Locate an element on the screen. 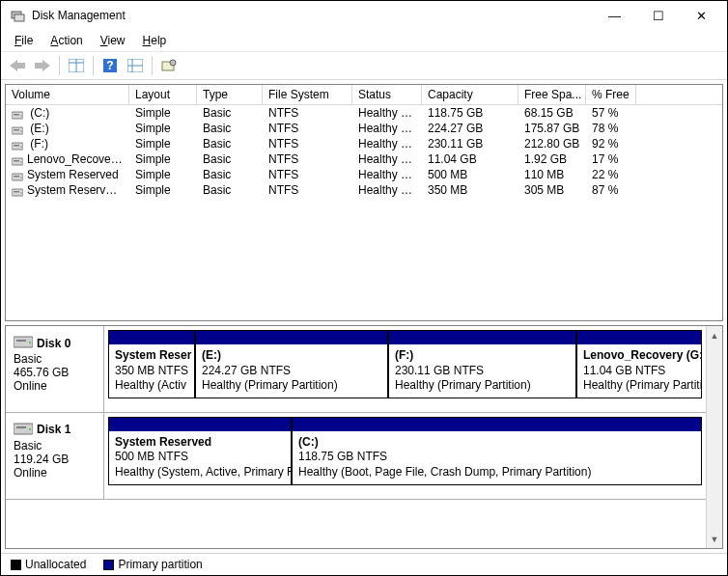 This screenshot has width=728, height=576. legend: Unallocated Primary partition is located at coordinates (364, 563).